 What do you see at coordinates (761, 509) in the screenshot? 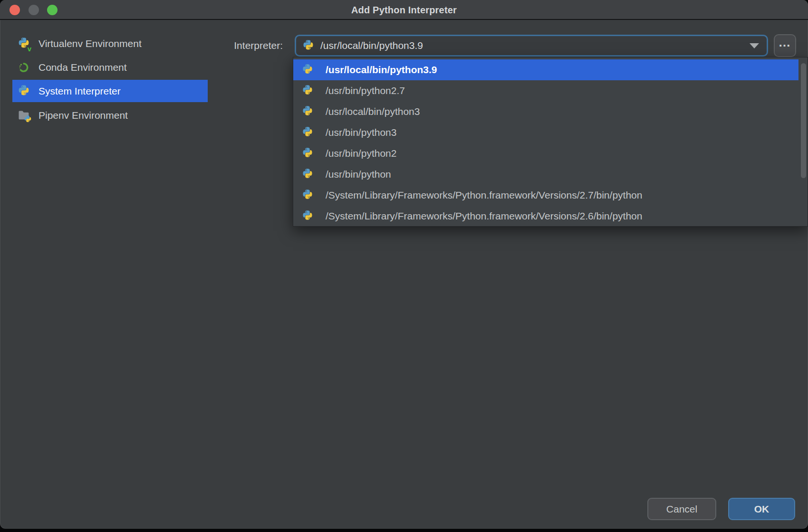
I see `ok-button: OK` at bounding box center [761, 509].